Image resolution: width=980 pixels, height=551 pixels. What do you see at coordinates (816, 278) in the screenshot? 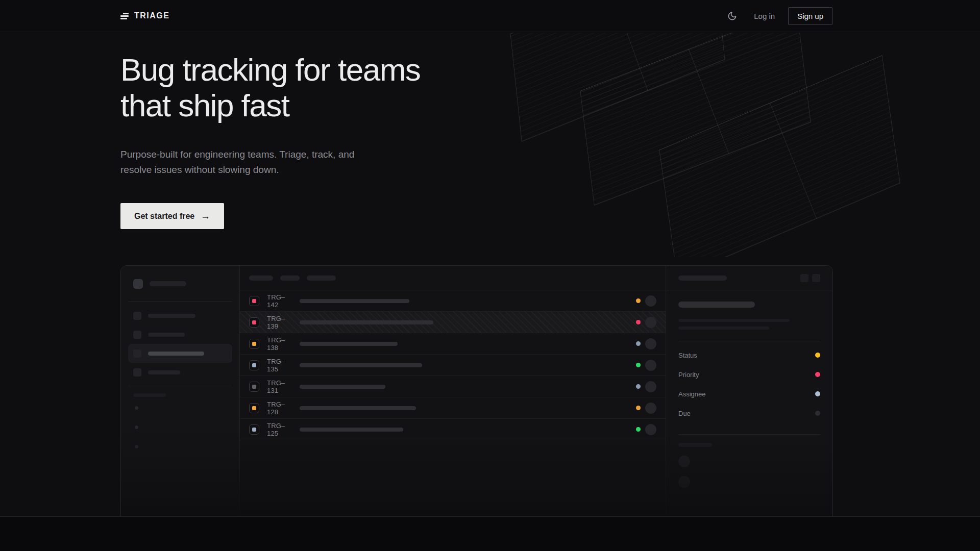
I see `panel-square-icon` at bounding box center [816, 278].